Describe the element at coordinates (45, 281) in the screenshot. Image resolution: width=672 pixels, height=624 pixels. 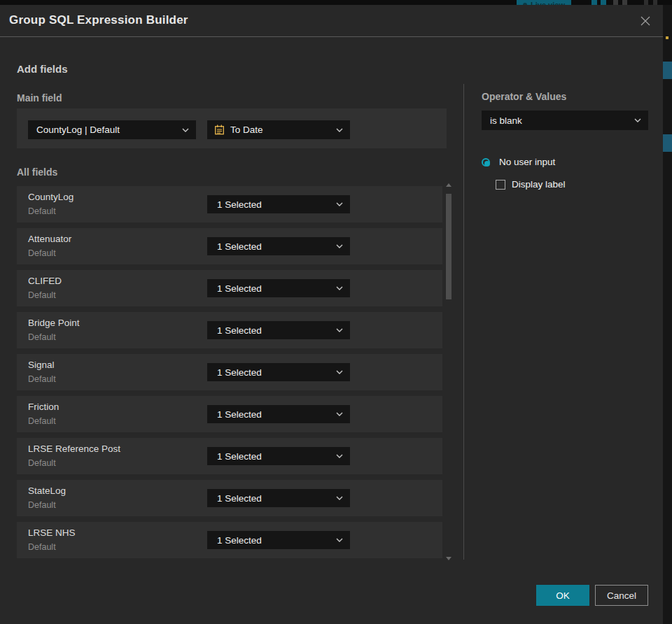
I see `field-name: CLIFED` at that location.